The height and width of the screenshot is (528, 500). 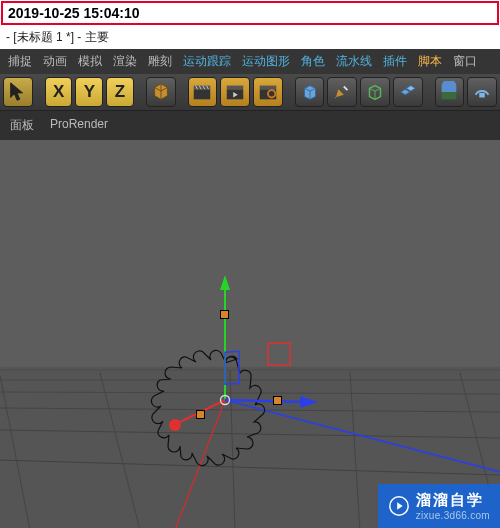 What do you see at coordinates (203, 92) in the screenshot?
I see `render-frame-button` at bounding box center [203, 92].